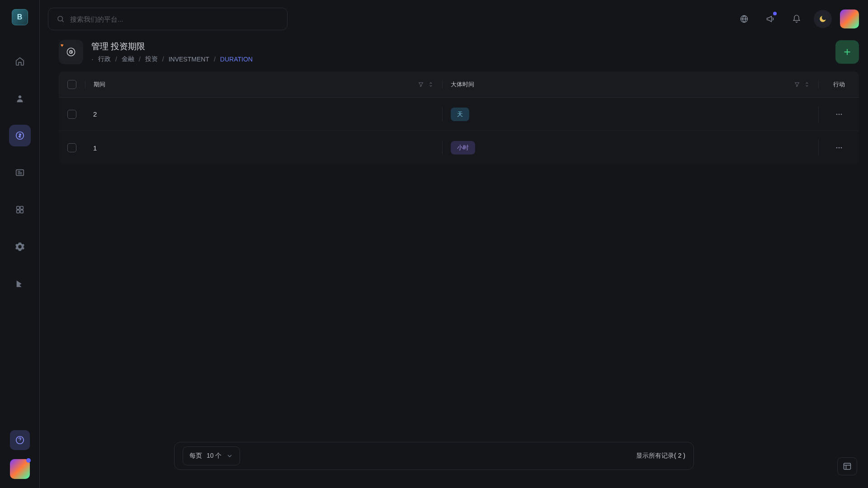 Image resolution: width=868 pixels, height=488 pixels. I want to click on heart-icon: ♥, so click(62, 45).